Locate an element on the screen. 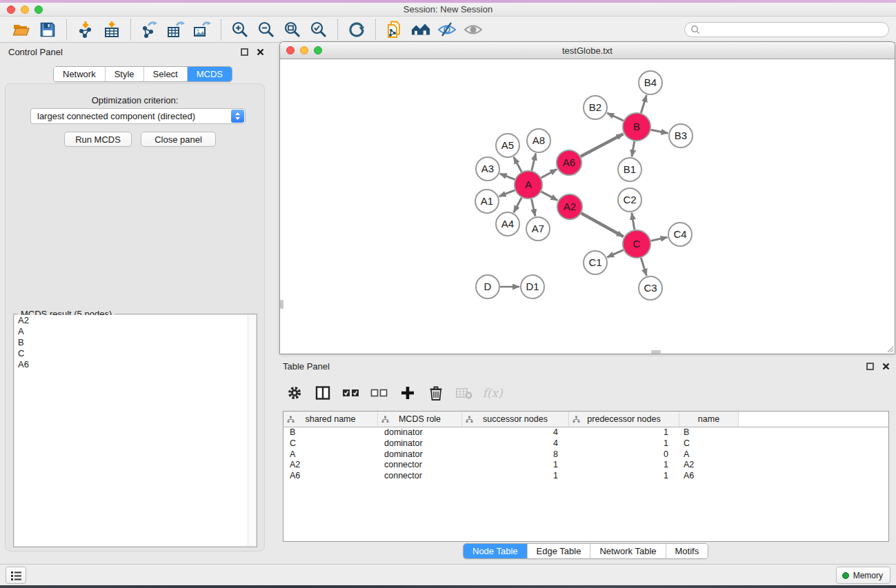 This screenshot has width=896, height=588. table-panel-tab-network-table: Network Table is located at coordinates (628, 551).